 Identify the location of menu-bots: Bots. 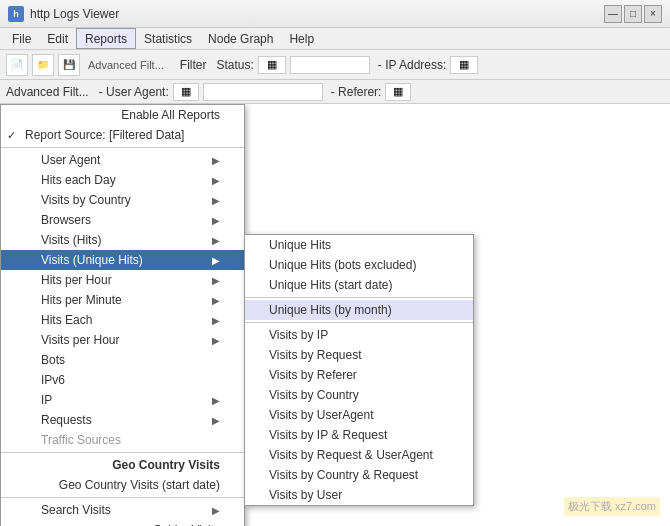
(122, 360).